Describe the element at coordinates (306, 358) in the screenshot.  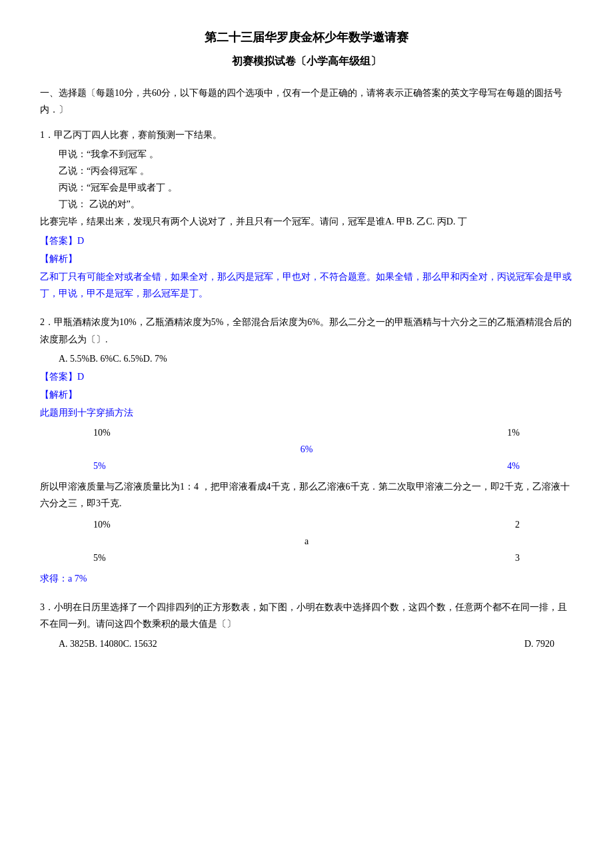
I see `q2-options: A. 5.5%B. 6%C. 6.5%D. 7%` at that location.